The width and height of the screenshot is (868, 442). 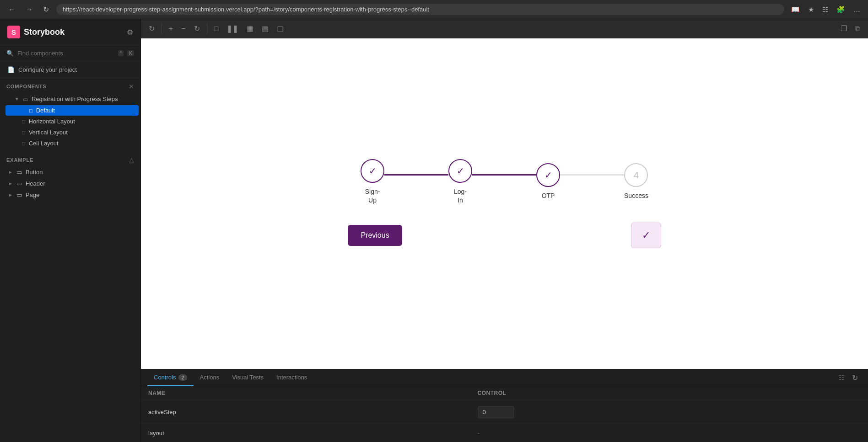 What do you see at coordinates (131, 86) in the screenshot?
I see `components-section-close: ✕` at bounding box center [131, 86].